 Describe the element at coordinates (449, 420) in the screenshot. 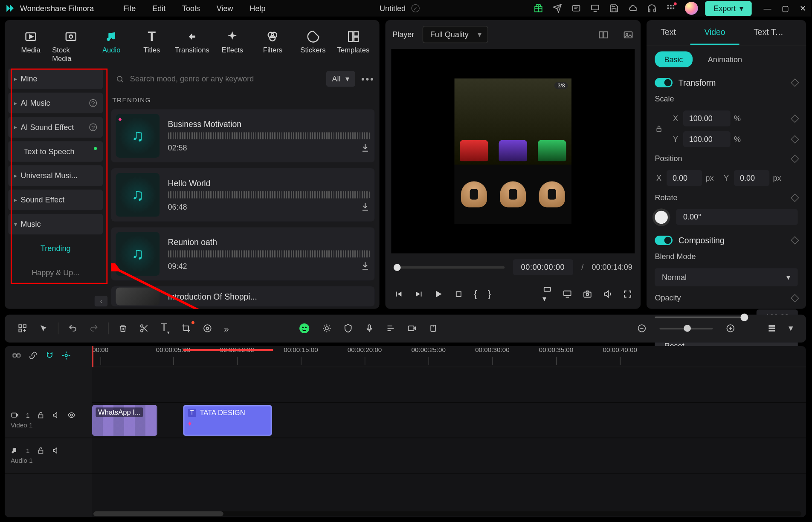

I see `video-lane: WhatsApp I... TTATA DESIGN ♦` at that location.